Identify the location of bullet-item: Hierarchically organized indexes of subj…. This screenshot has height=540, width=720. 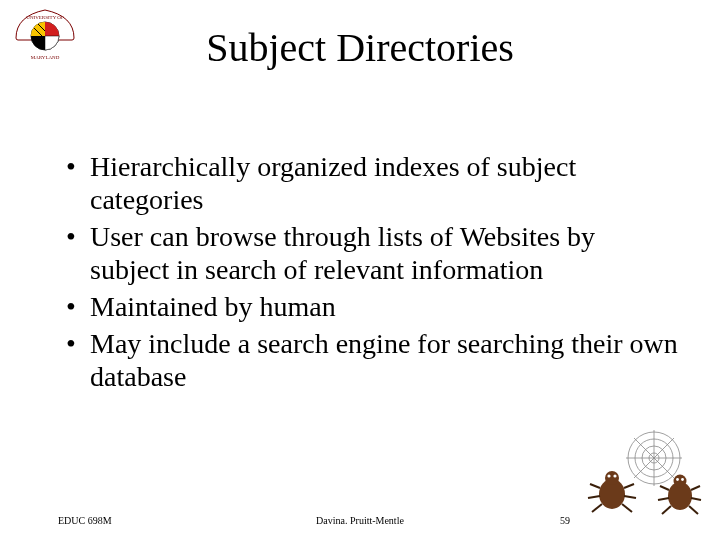
(370, 183).